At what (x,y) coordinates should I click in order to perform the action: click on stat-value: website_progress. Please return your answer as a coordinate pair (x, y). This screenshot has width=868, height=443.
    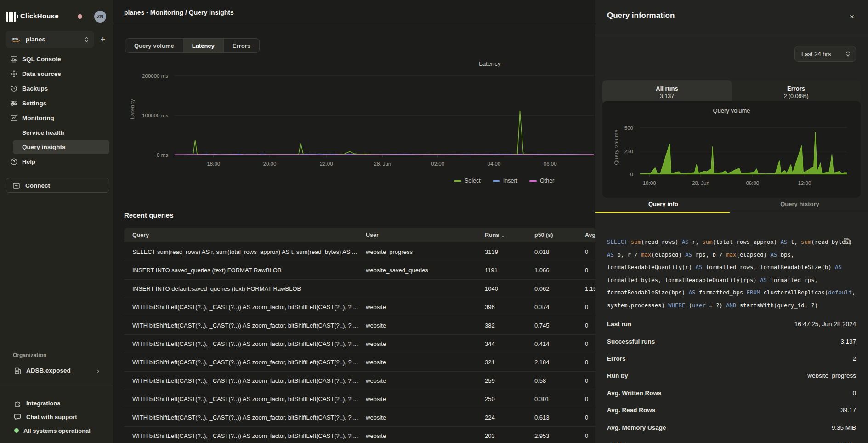
    Looking at the image, I should click on (832, 375).